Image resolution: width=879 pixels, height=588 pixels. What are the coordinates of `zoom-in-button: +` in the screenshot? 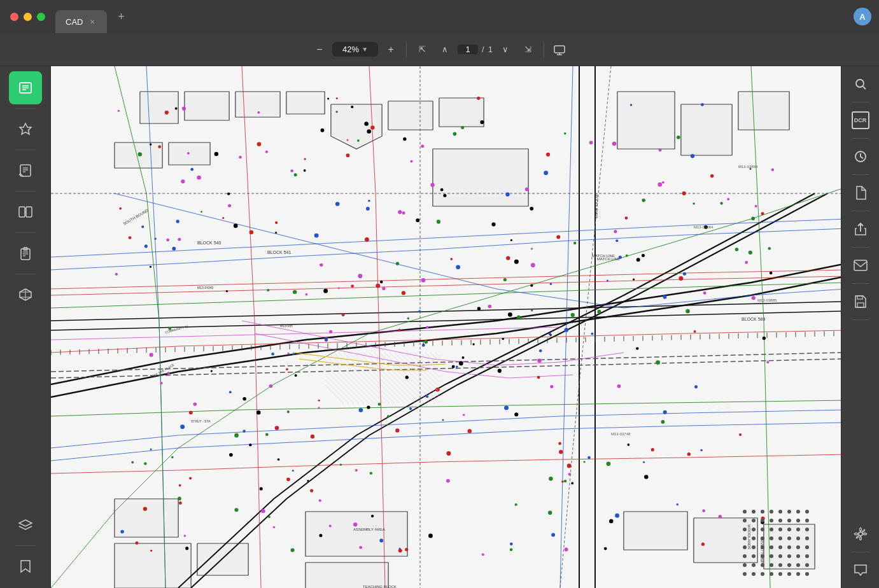 It's located at (391, 50).